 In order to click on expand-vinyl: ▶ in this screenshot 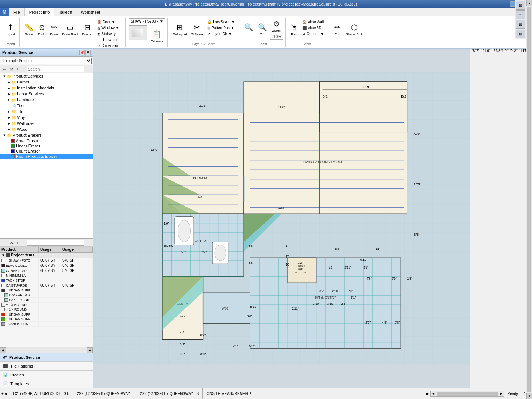, I will do `click(9, 117)`.